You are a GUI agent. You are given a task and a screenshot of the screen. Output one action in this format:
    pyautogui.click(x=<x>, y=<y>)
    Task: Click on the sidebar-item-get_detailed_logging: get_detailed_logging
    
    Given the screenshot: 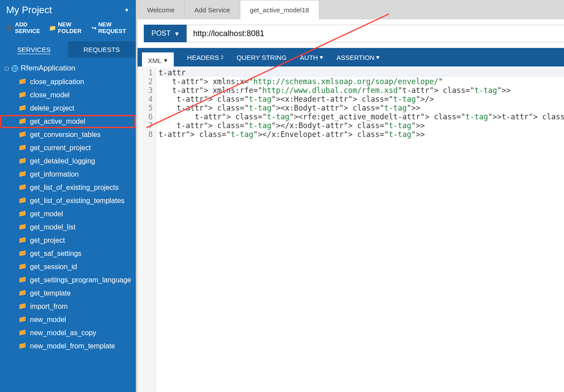 What is the action you would take?
    pyautogui.click(x=68, y=161)
    